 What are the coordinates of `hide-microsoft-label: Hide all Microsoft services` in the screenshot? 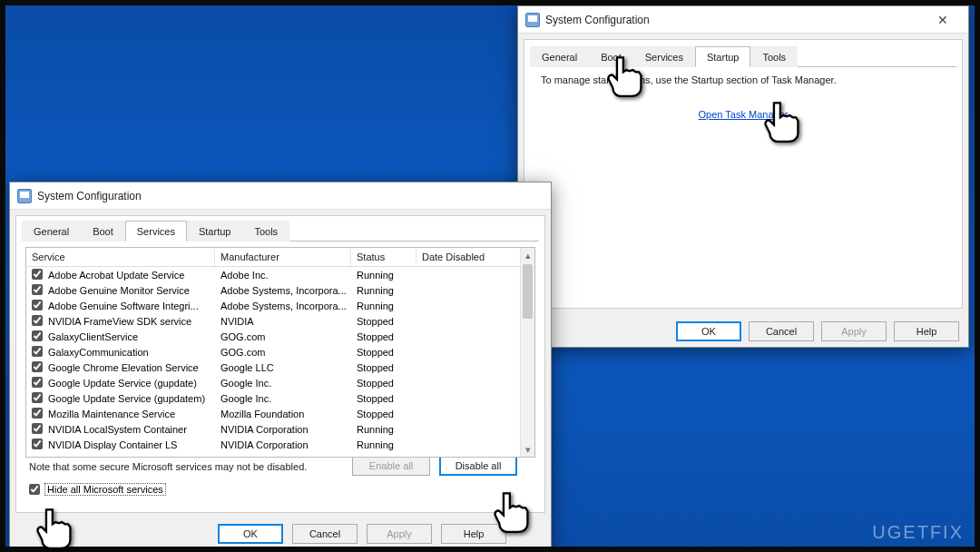 It's located at (105, 489).